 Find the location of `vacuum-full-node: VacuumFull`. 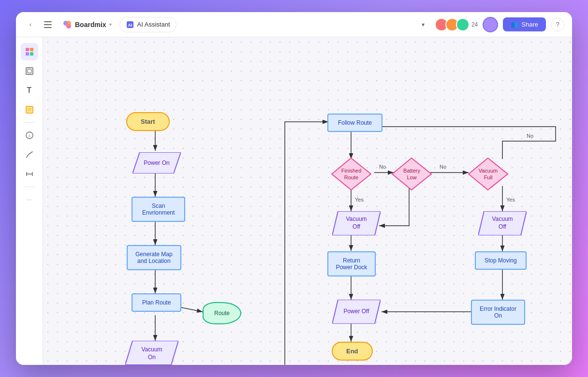

vacuum-full-node: VacuumFull is located at coordinates (488, 174).